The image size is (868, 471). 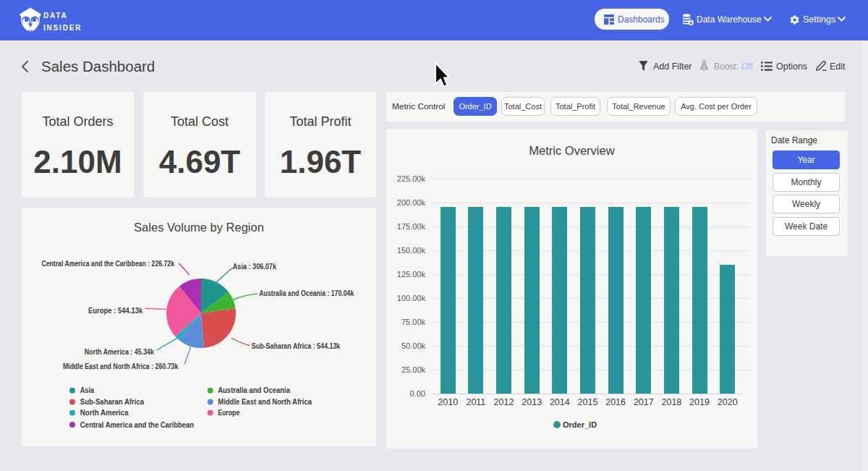 What do you see at coordinates (307, 293) in the screenshot?
I see `svg-text:Australia and Oceania : 170.04: Australia and Oceania : 170.04k` at bounding box center [307, 293].